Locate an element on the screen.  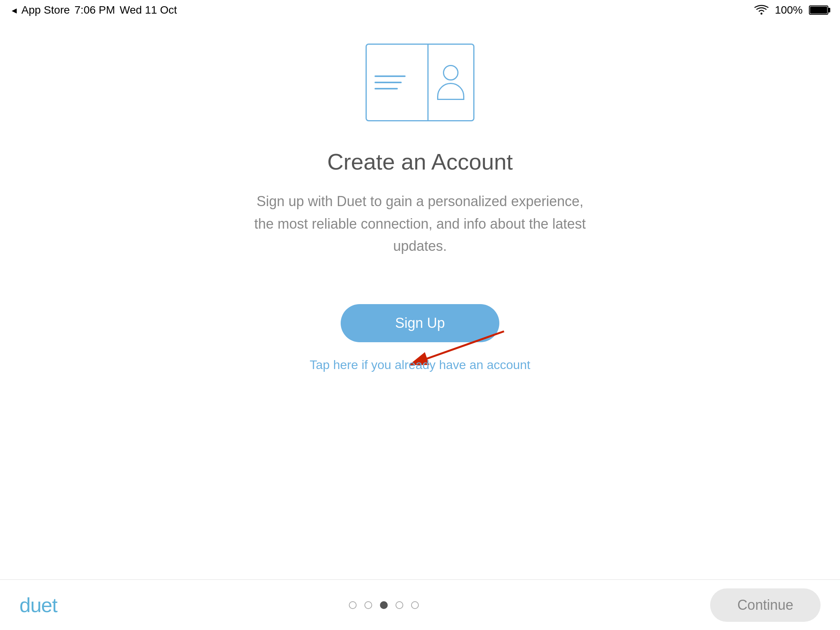
person-body-icon is located at coordinates (451, 91).